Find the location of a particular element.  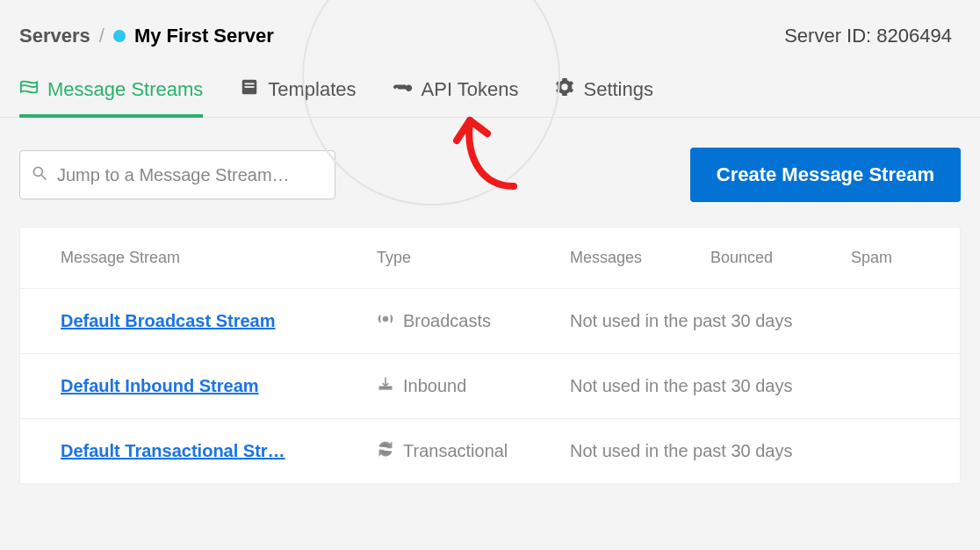

breadcrumb: Servers / My First Server is located at coordinates (147, 36).